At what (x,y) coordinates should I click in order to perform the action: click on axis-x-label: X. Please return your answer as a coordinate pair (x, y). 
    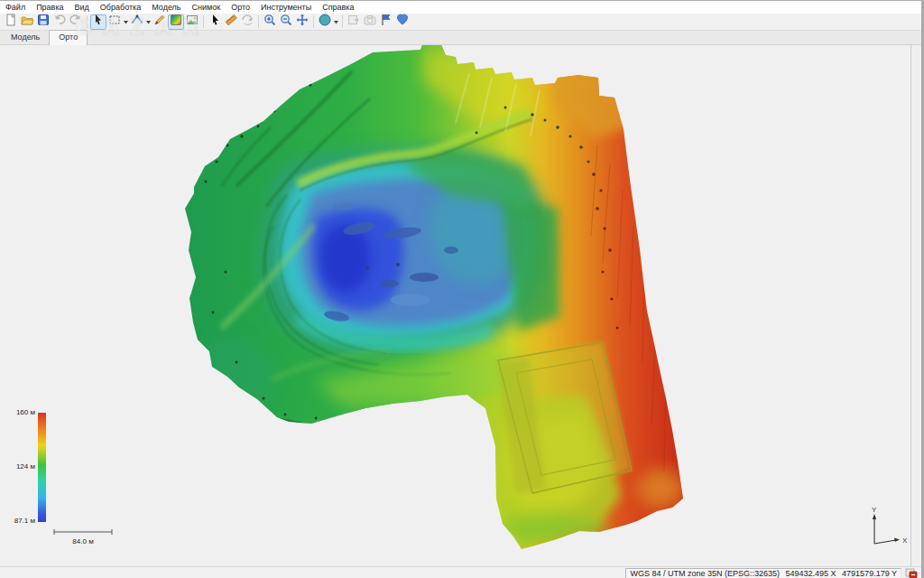
    Looking at the image, I should click on (905, 540).